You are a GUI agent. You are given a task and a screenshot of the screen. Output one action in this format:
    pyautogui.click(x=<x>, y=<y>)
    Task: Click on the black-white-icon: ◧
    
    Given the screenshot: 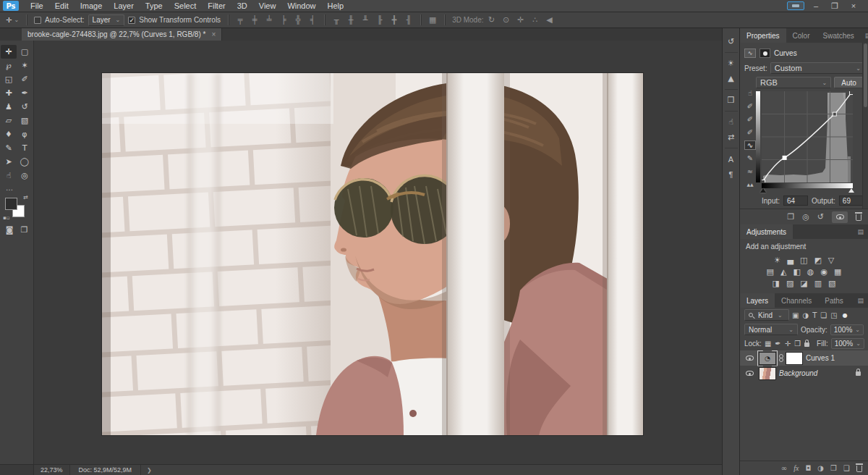 What is the action you would take?
    pyautogui.click(x=796, y=272)
    